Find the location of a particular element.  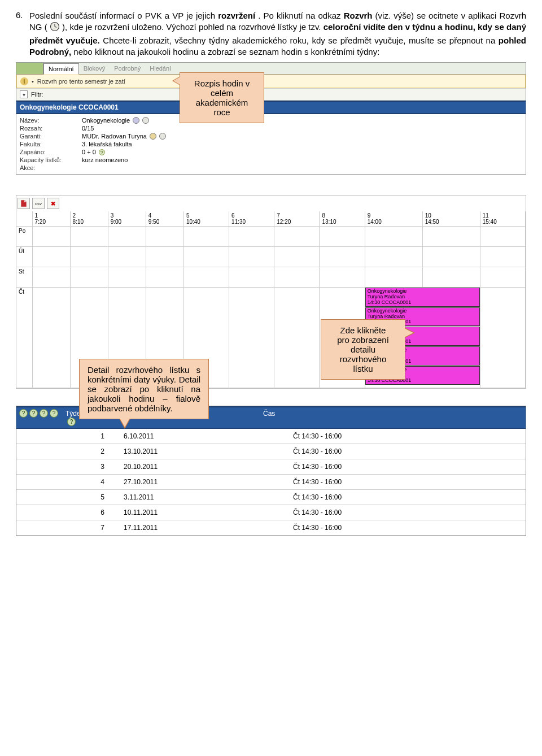

col-header-cas: Čas is located at coordinates (392, 418).